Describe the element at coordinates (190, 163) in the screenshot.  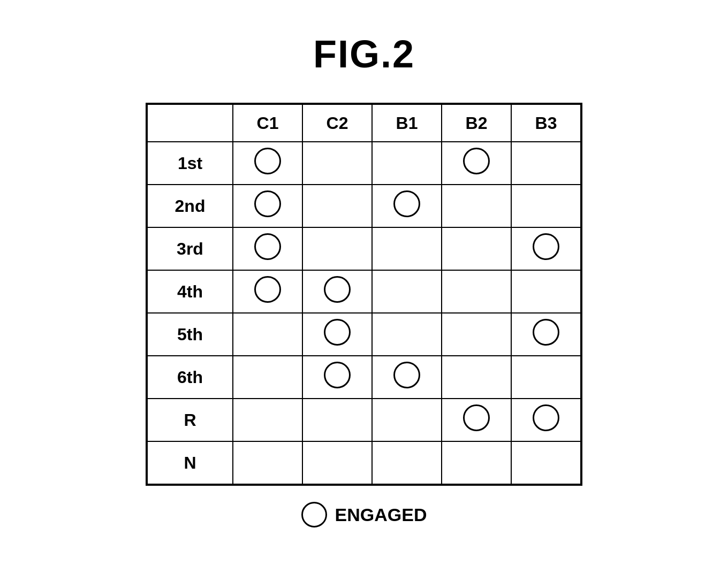
I see `row-label-1st: 1st` at that location.